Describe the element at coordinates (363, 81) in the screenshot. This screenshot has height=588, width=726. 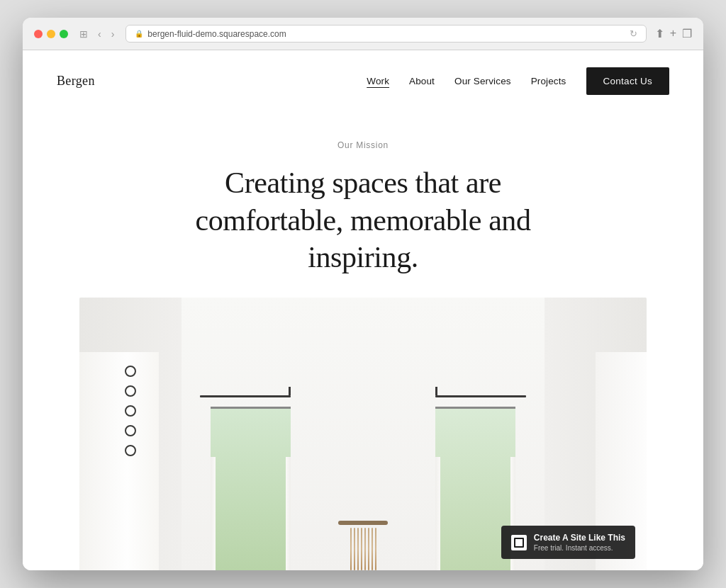
I see `site-header: Bergen Work About Our Services Projects …` at that location.